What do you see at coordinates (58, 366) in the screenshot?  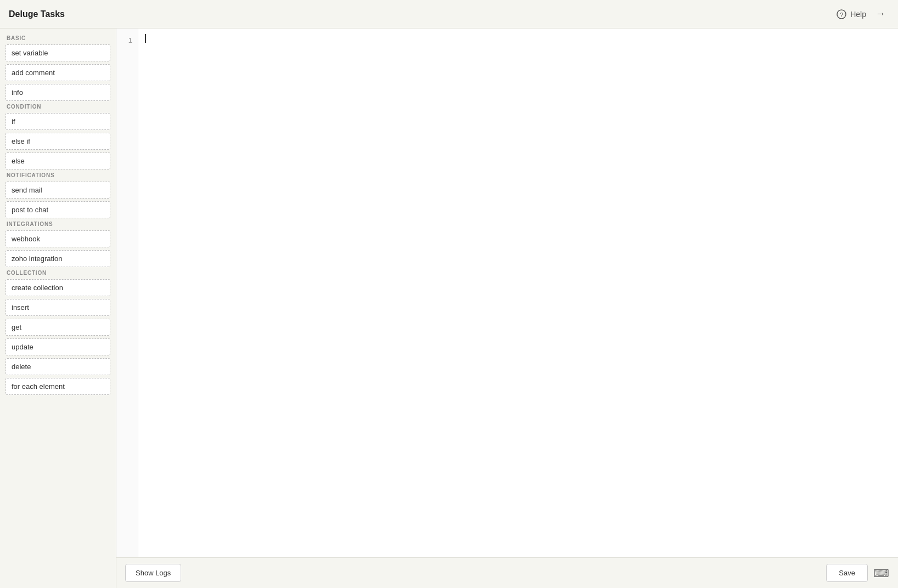 I see `sidebar-item-delete: delete` at bounding box center [58, 366].